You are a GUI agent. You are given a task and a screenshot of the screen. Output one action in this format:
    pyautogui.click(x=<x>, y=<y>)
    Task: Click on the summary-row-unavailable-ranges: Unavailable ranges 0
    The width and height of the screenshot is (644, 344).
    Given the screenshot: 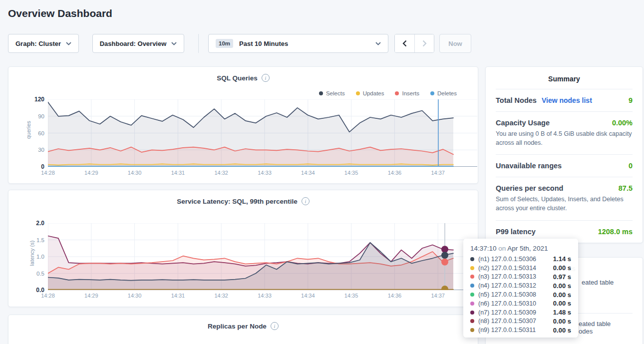 What is the action you would take?
    pyautogui.click(x=564, y=166)
    